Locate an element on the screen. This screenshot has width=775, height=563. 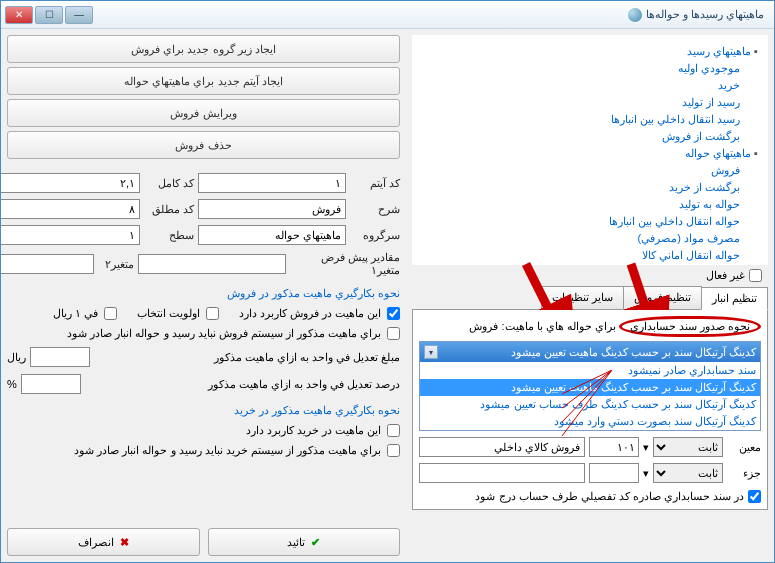
percent-unit: % is located at coordinates (12, 384).